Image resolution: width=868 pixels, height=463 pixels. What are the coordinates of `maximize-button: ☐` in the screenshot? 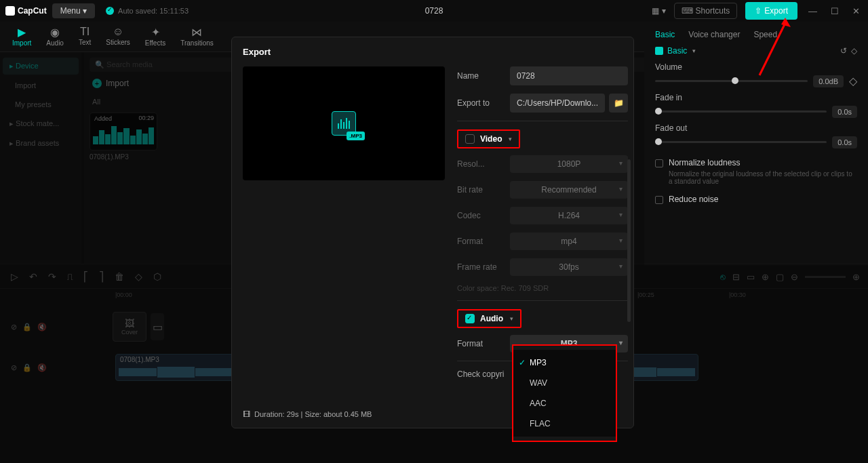 It's located at (835, 11).